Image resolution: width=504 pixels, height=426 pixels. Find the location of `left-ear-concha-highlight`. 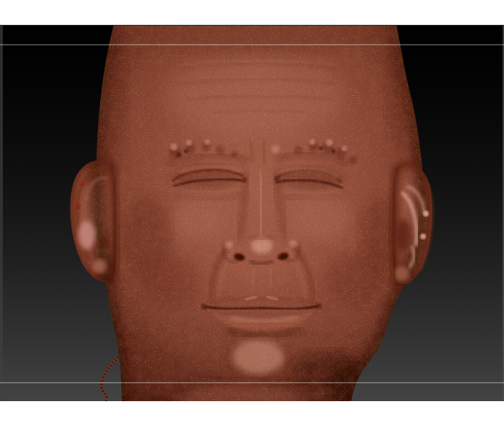

left-ear-concha-highlight is located at coordinates (87, 235).